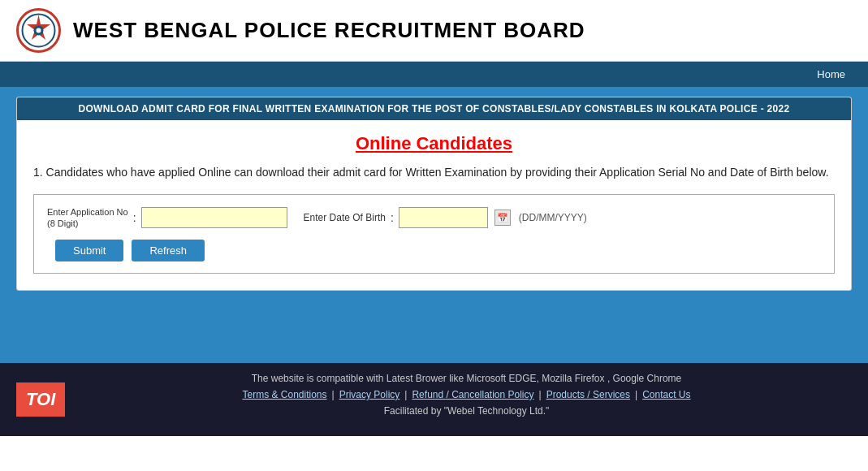 Image resolution: width=868 pixels, height=471 pixels. Describe the element at coordinates (438, 250) in the screenshot. I see `button-row: Submit Refresh` at that location.